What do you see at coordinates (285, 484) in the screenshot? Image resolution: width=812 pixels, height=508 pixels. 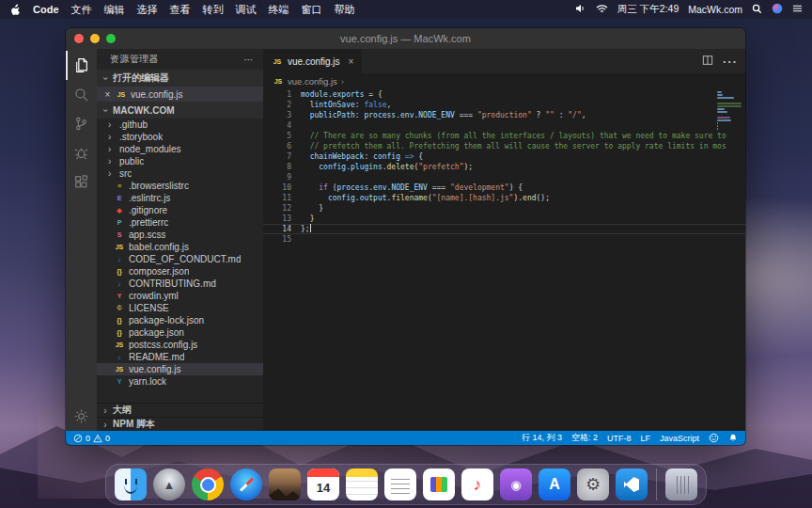 I see `dock-photos-icon` at bounding box center [285, 484].